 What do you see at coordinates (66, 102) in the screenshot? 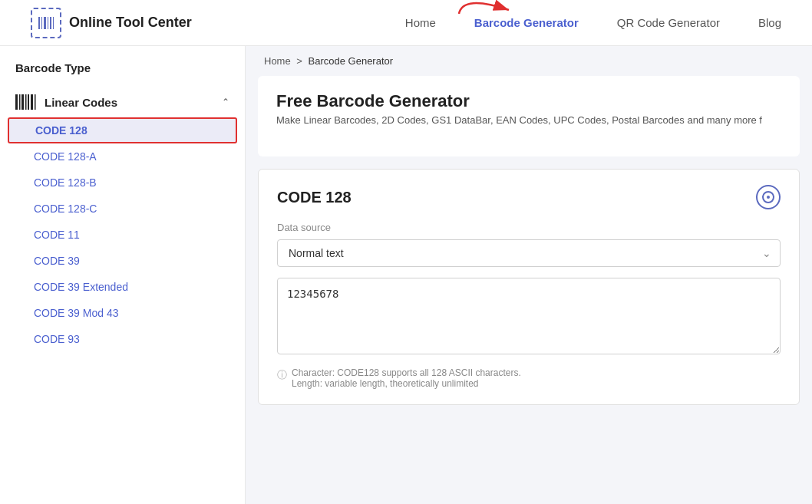
I see `linear-codes-left: Linear Codes` at bounding box center [66, 102].